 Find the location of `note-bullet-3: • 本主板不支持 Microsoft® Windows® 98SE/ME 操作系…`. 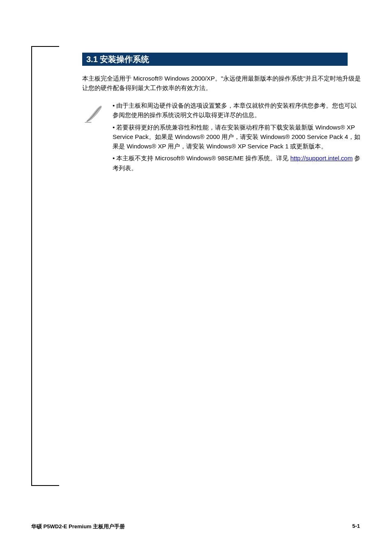

note-bullet-3: • 本主板不支持 Microsoft® Windows® 98SE/ME 操作系… is located at coordinates (237, 163).